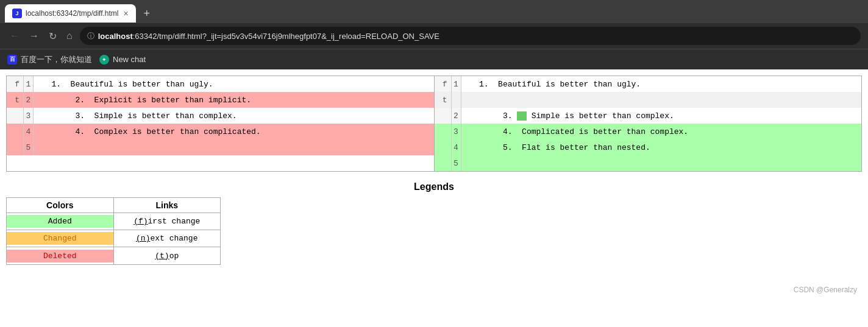 This screenshot has width=868, height=327. Describe the element at coordinates (69, 36) in the screenshot. I see `home-button: ⌂` at that location.